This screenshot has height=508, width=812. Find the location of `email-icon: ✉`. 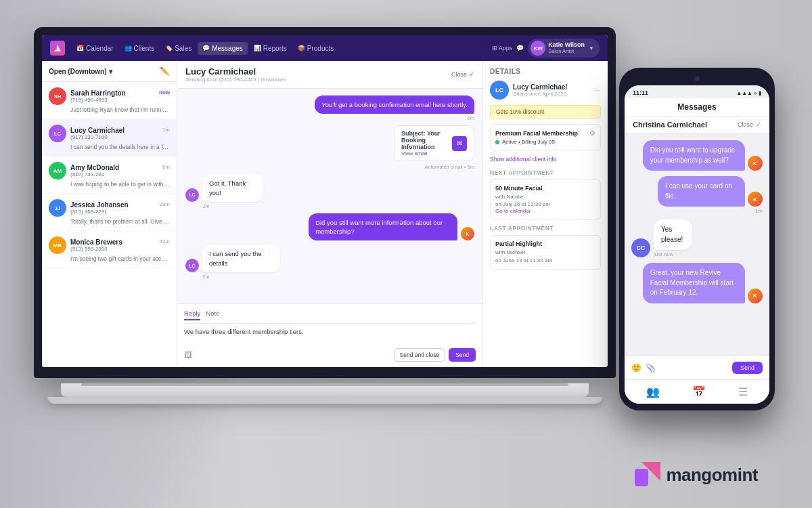

email-icon: ✉ is located at coordinates (459, 144).